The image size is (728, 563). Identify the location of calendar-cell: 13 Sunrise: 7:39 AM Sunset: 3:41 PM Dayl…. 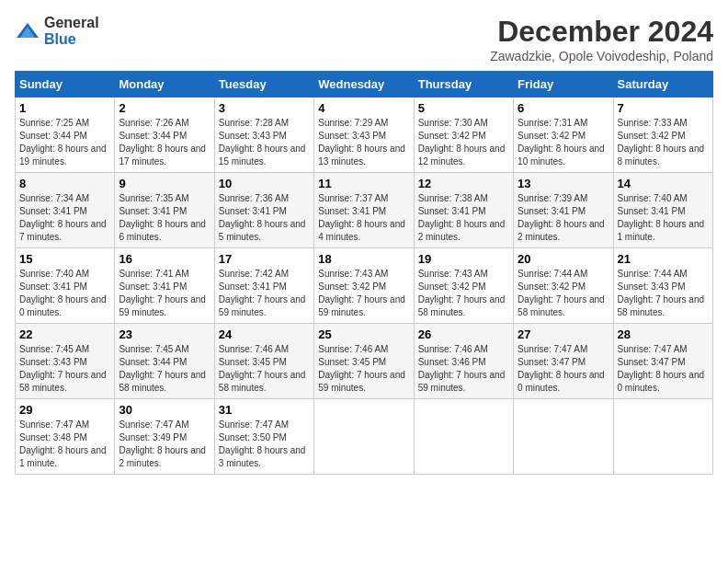
(563, 211).